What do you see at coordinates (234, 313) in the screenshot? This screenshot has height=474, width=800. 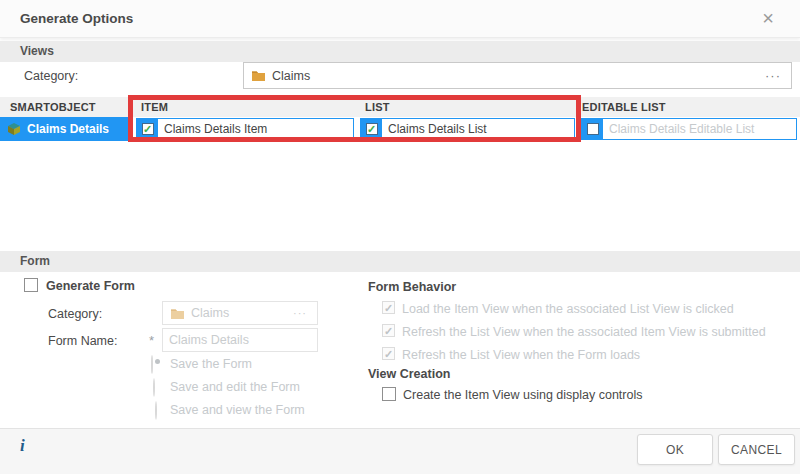 I see `form-category-value: Claims` at bounding box center [234, 313].